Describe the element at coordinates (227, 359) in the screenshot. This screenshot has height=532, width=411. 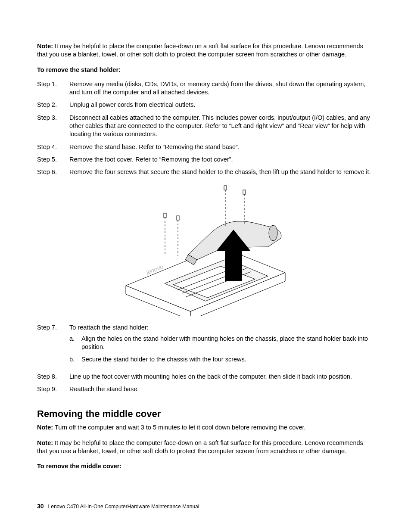
I see `sub-step-text: Secure the stand holder to the chassis w…` at that location.